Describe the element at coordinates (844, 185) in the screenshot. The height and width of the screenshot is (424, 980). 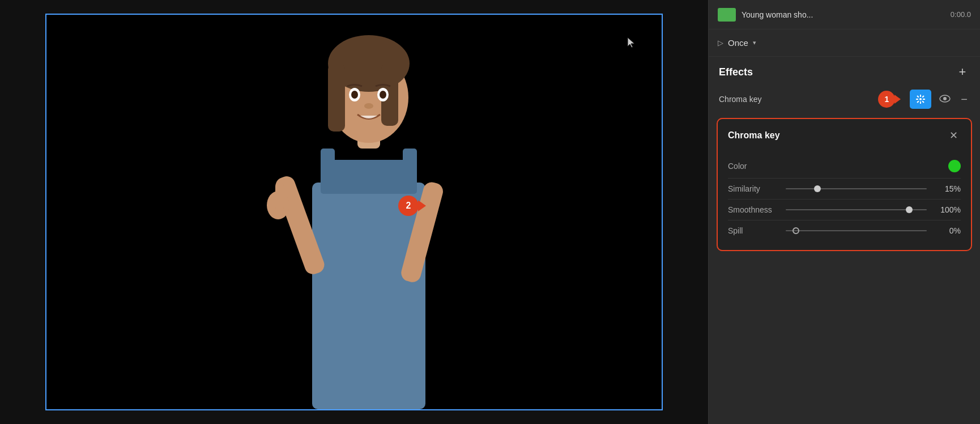
I see `chroma-key-panel: Chroma key ✕ Color Similarity 15% Smooth…` at that location.